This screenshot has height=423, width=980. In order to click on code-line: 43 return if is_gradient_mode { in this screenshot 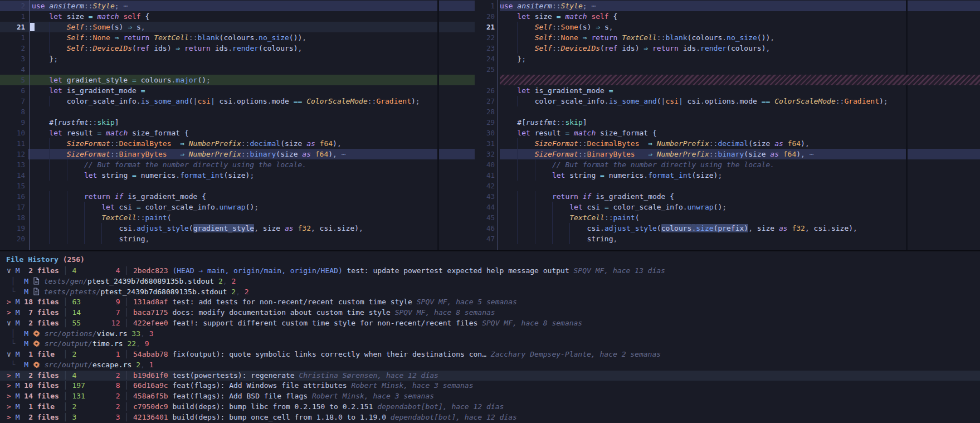, I will do `click(728, 196)`.